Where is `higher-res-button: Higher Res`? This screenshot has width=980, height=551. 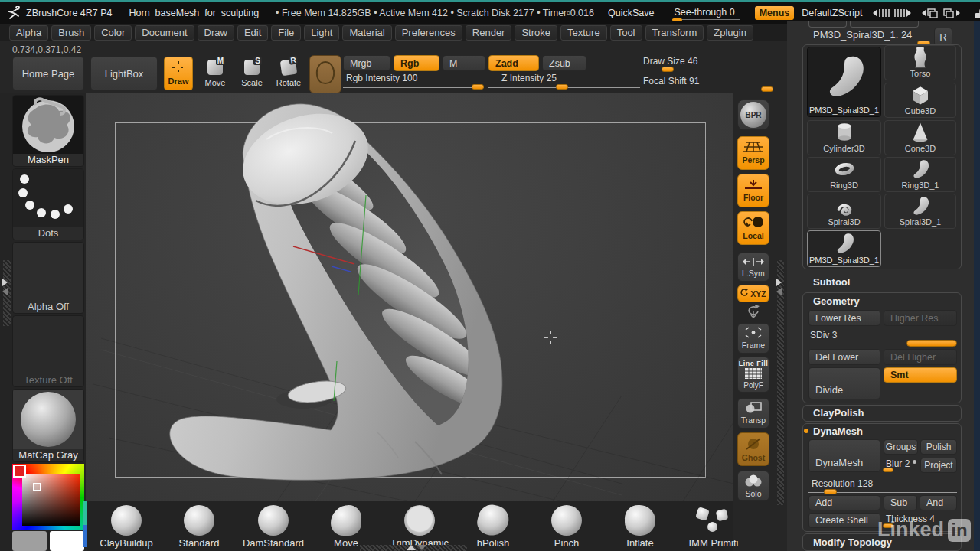 higher-res-button: Higher Res is located at coordinates (920, 318).